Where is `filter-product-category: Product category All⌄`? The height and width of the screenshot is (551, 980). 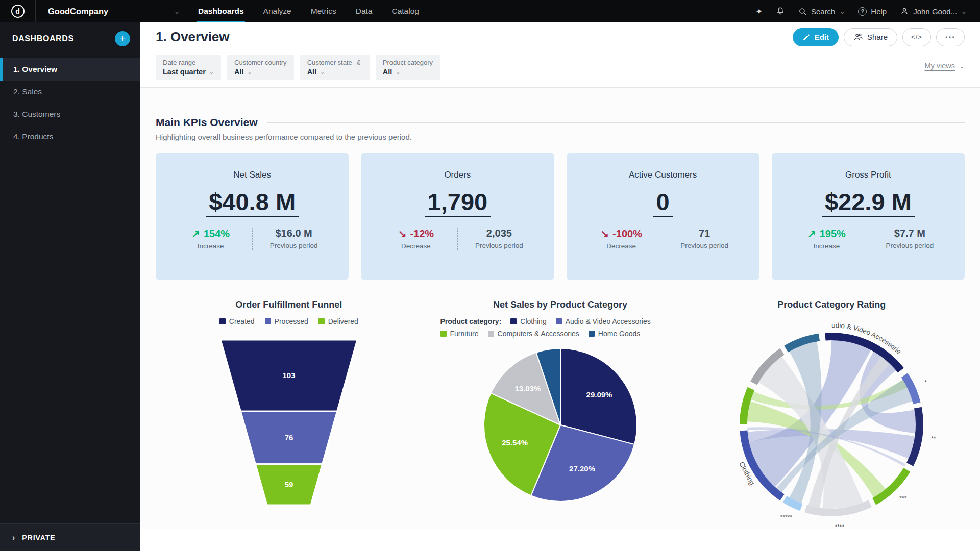
filter-product-category: Product category All⌄ is located at coordinates (408, 67).